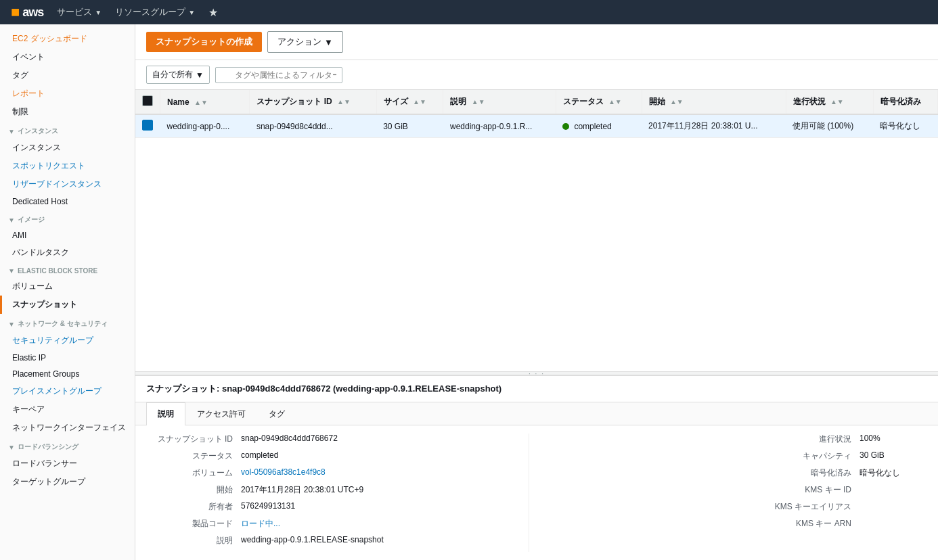 This screenshot has height=560, width=938. I want to click on sidebar-item-tags: タグ, so click(68, 76).